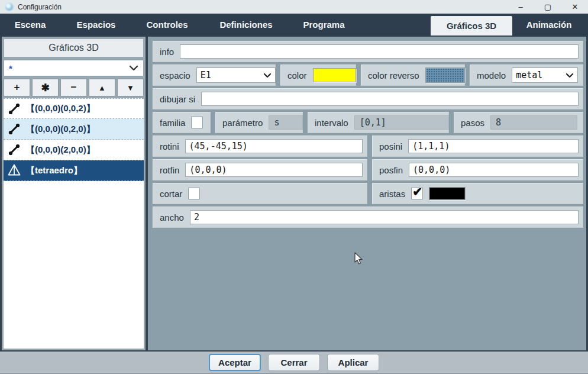  I want to click on duplicate-object-button: ✱, so click(45, 88).